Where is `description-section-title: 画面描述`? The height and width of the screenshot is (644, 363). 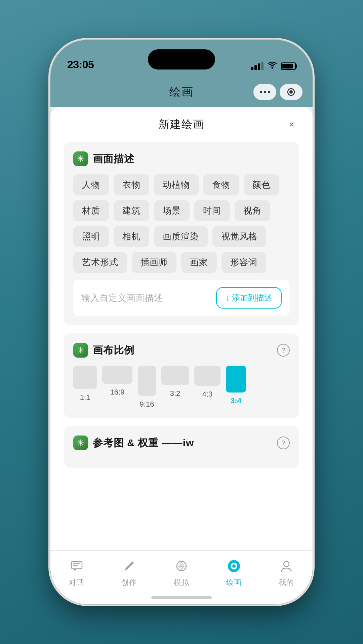 description-section-title: 画面描述 is located at coordinates (114, 159).